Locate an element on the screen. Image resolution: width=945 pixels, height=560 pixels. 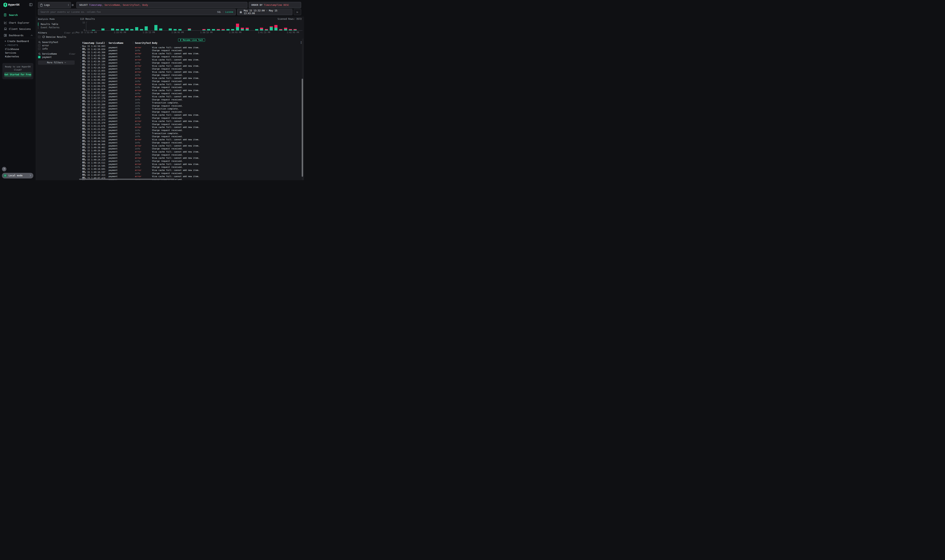
toggle-lucene: Lucene is located at coordinates (229, 12).